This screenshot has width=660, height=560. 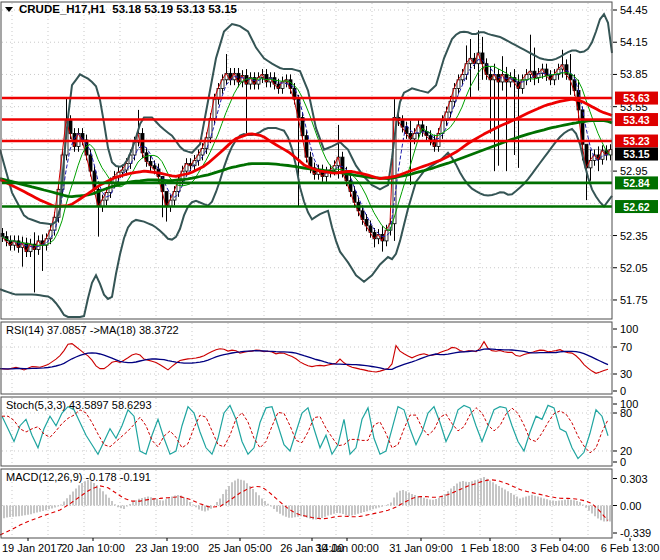 I want to click on price-axis-label: 54.45, so click(x=634, y=10).